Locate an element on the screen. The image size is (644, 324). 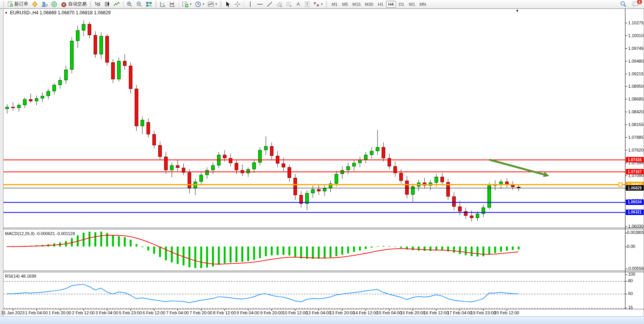
trendline-icon is located at coordinates (270, 4).